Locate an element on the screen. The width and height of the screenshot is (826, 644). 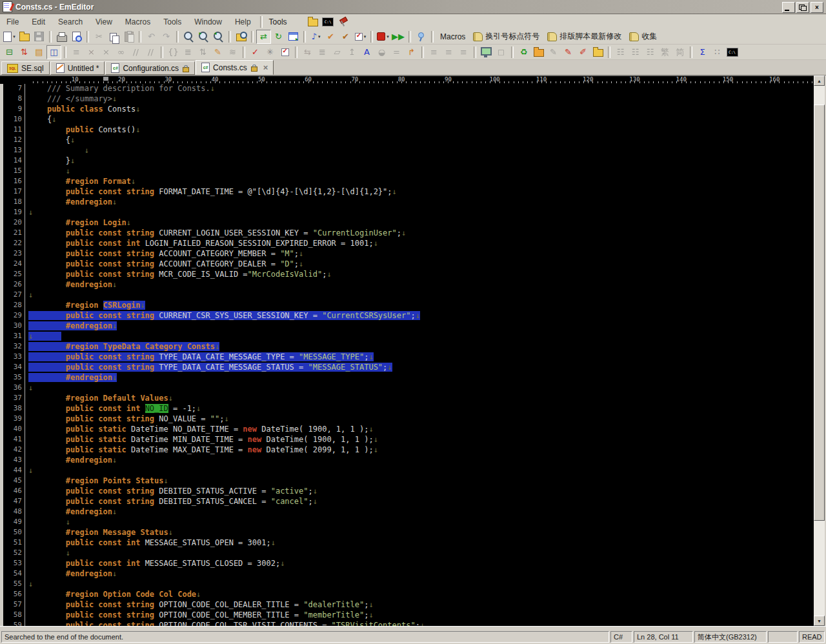
character-map-button: ∷ is located at coordinates (718, 52).